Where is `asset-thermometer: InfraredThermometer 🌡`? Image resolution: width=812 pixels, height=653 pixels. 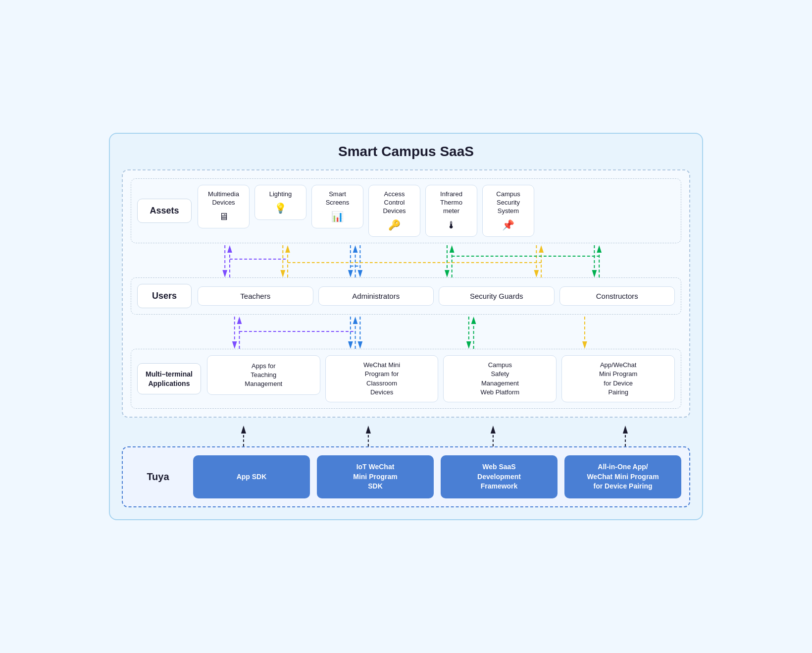 asset-thermometer: InfraredThermometer 🌡 is located at coordinates (452, 211).